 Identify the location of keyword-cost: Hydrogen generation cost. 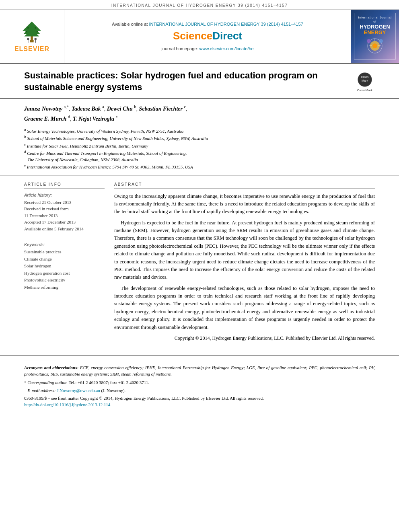
(64, 273).